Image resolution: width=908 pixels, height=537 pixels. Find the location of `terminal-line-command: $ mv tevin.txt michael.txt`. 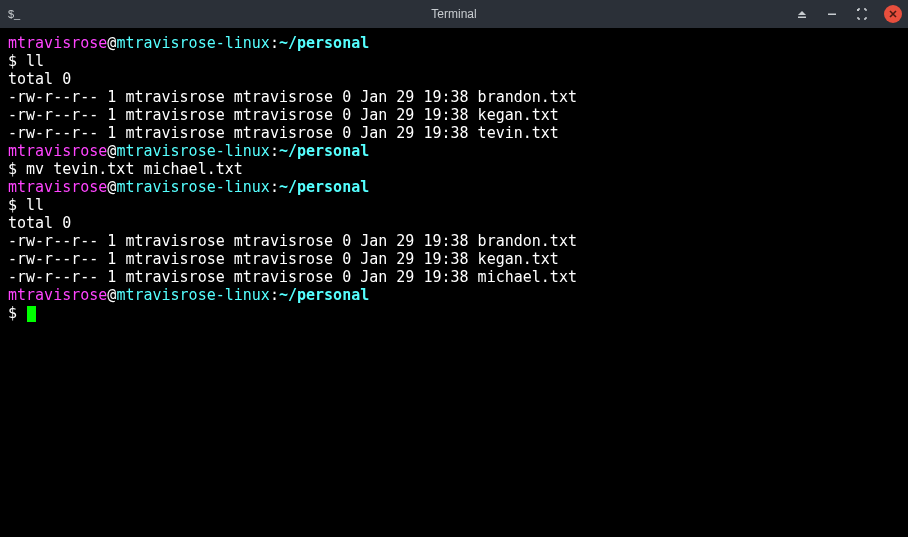

terminal-line-command: $ mv tevin.txt michael.txt is located at coordinates (454, 169).